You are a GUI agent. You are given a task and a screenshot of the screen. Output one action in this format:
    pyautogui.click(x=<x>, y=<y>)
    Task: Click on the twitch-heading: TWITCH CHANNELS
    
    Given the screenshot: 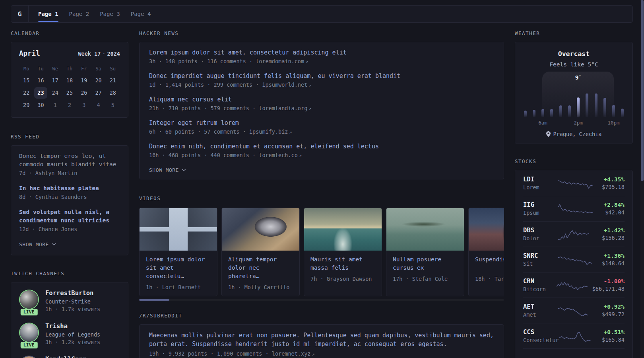 What is the action you would take?
    pyautogui.click(x=70, y=274)
    